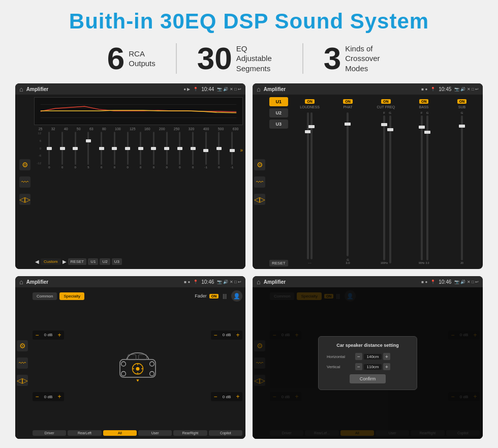 The image size is (498, 448). Describe the element at coordinates (237, 296) in the screenshot. I see `fader-user-icon: 👤` at that location.